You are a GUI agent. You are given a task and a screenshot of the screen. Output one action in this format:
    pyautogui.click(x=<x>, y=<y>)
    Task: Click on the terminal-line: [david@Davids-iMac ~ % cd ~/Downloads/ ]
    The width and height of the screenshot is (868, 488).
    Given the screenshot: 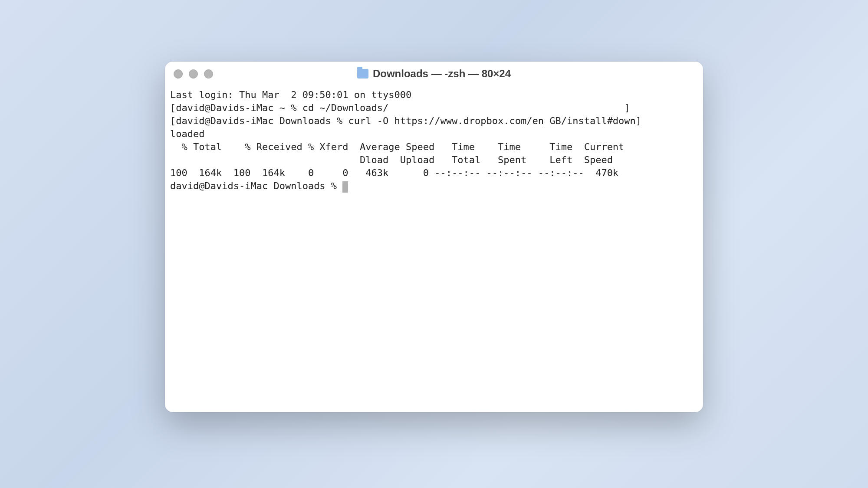 What is the action you would take?
    pyautogui.click(x=434, y=108)
    